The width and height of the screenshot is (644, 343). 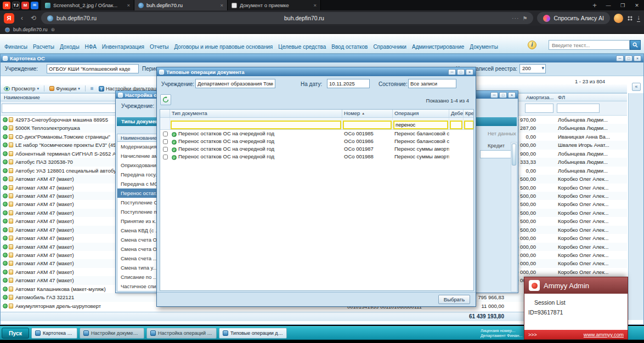 What do you see at coordinates (253, 333) in the screenshot?
I see `taskbar-window-button: Типовые операции докум...` at bounding box center [253, 333].